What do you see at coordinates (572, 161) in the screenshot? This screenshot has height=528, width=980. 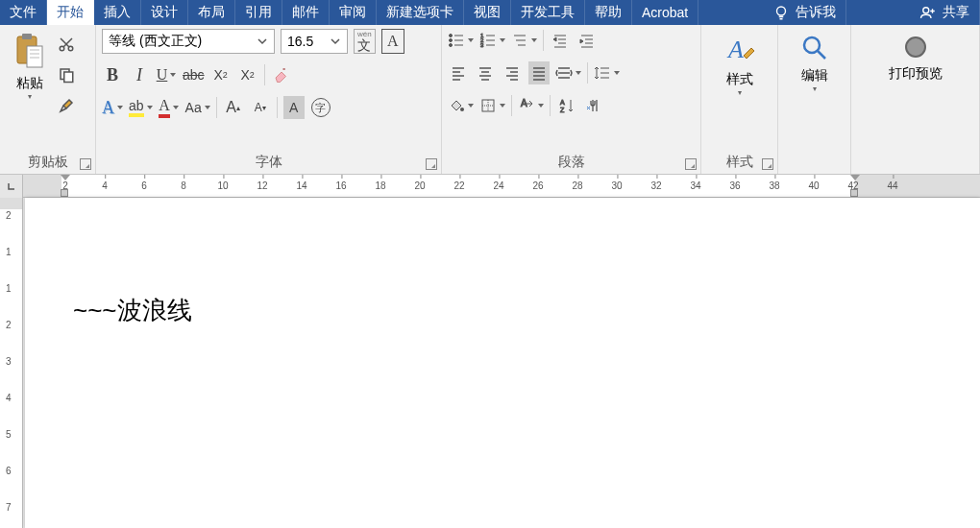 I see `group-label-paragraph: 段落` at bounding box center [572, 161].